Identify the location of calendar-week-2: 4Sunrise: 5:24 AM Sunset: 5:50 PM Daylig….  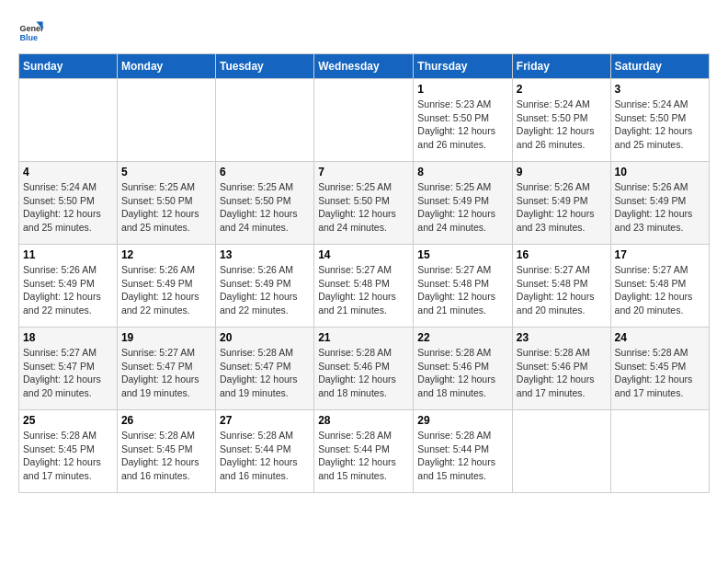
(364, 203).